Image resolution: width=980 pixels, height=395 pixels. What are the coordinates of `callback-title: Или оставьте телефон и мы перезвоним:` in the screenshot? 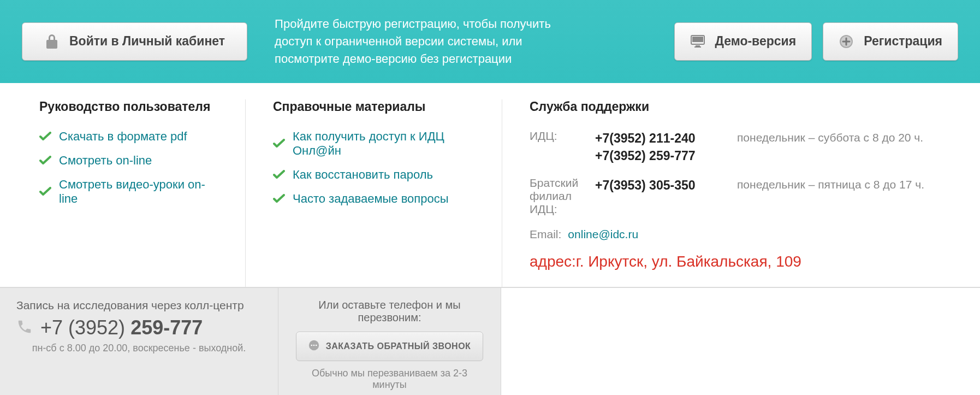 It's located at (390, 311).